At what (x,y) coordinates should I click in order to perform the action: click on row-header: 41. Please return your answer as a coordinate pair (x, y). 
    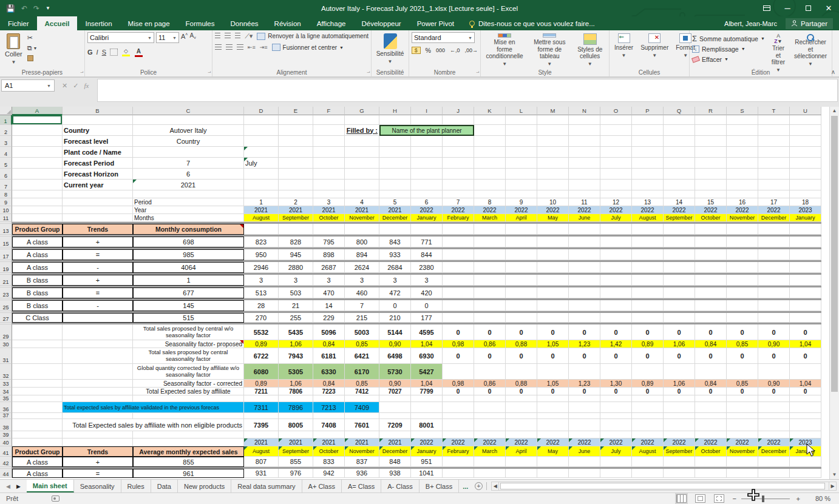
    Looking at the image, I should click on (6, 451).